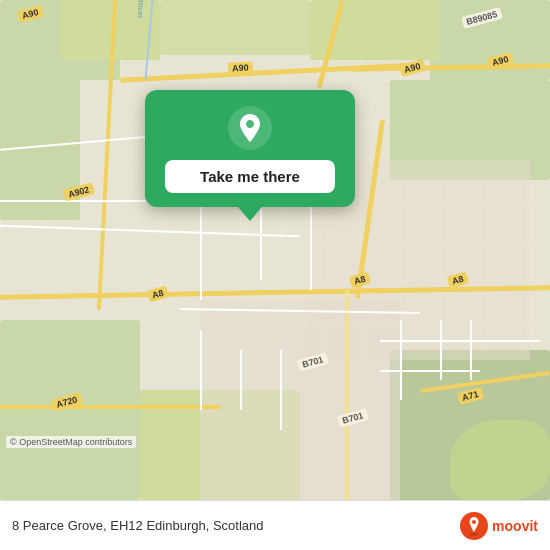  I want to click on river-label: River, so click(140, 10).